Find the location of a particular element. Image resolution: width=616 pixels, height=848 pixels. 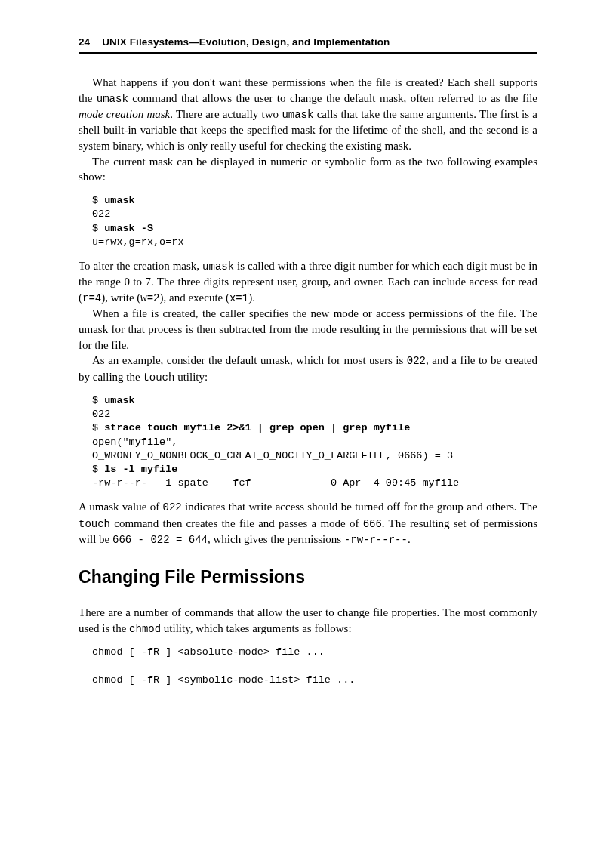

output: u=rwx,g=rx,o=rx is located at coordinates (138, 242).